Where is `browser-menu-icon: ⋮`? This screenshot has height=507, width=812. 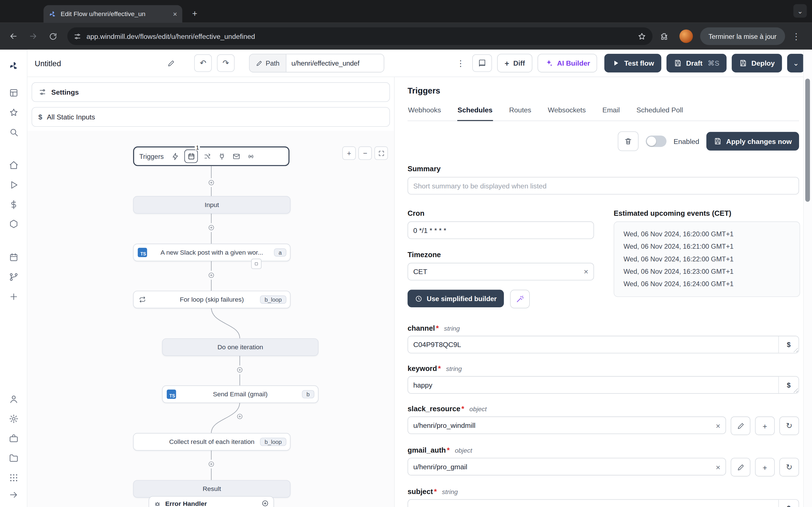 browser-menu-icon: ⋮ is located at coordinates (797, 36).